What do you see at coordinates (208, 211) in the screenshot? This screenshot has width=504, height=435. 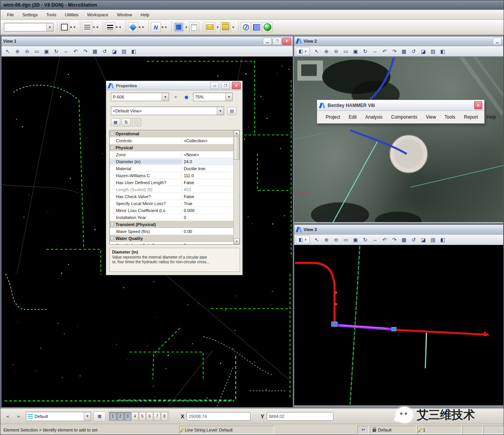 I see `property-value: 0.000` at bounding box center [208, 211].